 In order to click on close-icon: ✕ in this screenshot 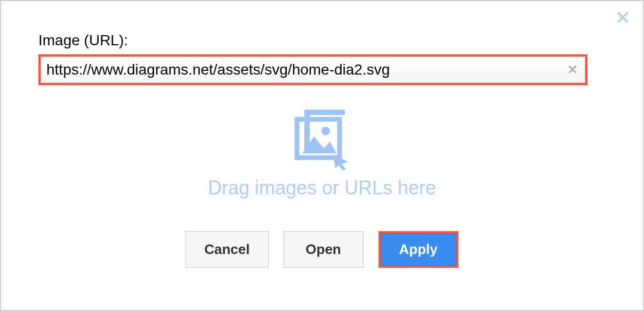, I will do `click(623, 18)`.